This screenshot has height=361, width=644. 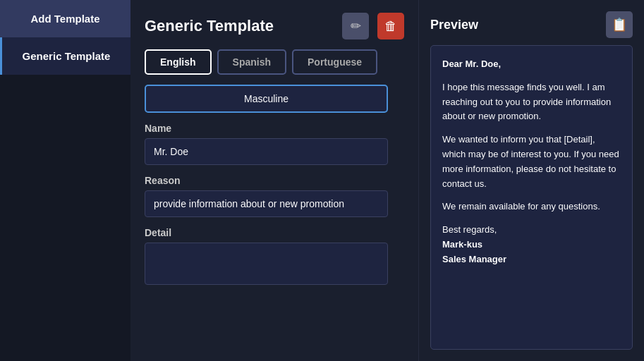 What do you see at coordinates (532, 245) in the screenshot?
I see `preview-closing: Best regards, Mark-kus Sales Manager` at bounding box center [532, 245].